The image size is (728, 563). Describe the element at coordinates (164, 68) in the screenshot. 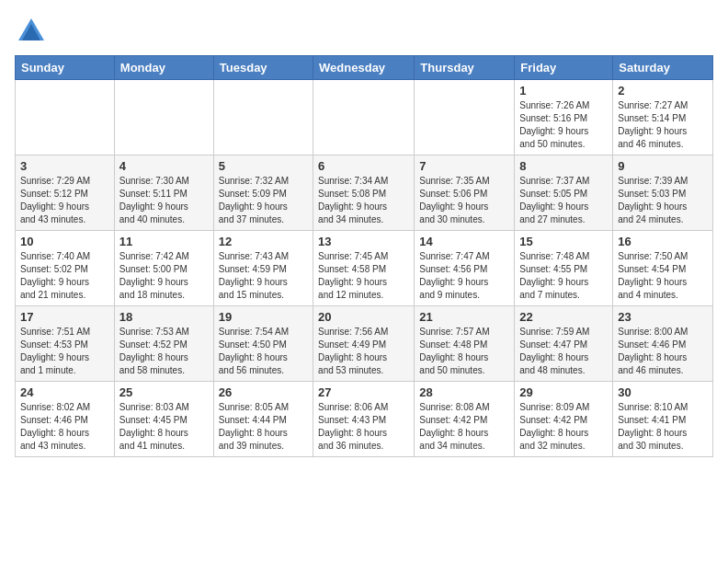

I see `weekday-header: Monday` at that location.